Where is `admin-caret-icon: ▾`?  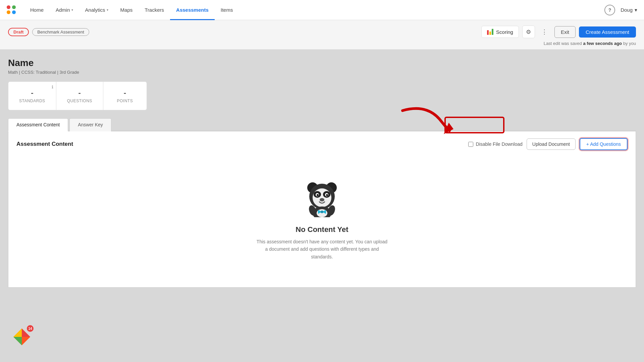 admin-caret-icon: ▾ is located at coordinates (72, 10).